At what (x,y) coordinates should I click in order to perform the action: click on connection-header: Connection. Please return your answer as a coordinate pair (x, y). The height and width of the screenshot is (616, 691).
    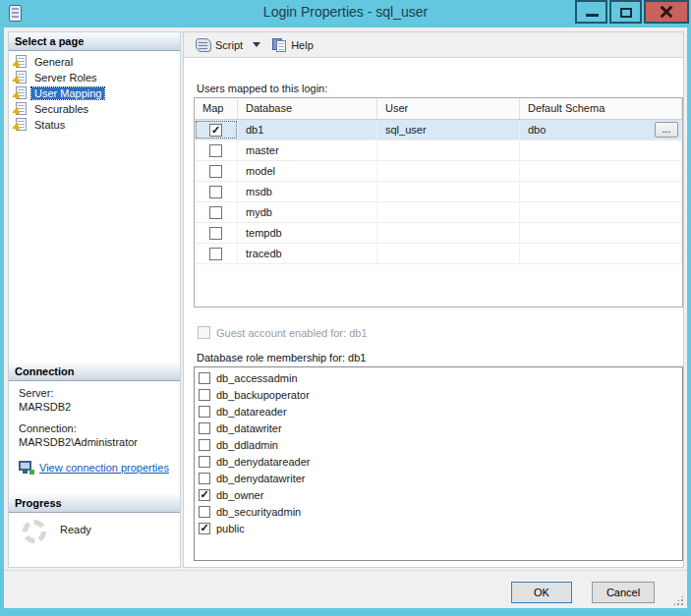
    Looking at the image, I should click on (94, 371).